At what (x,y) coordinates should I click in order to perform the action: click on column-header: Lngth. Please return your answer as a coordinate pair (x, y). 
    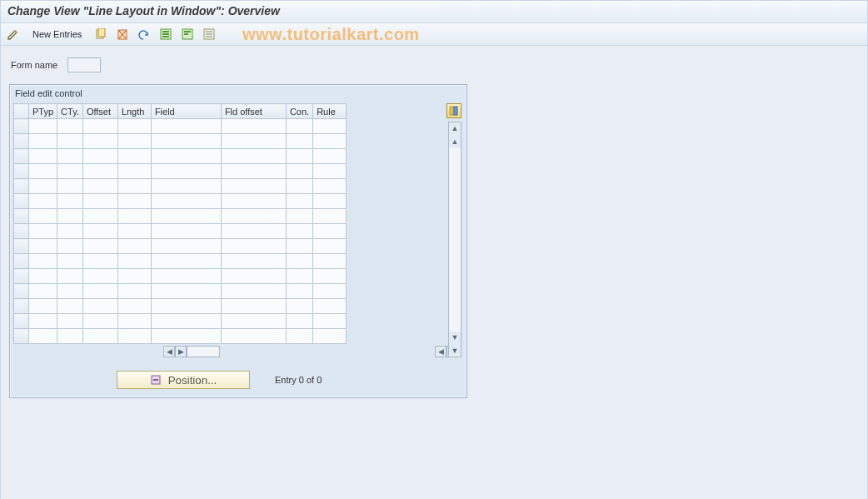
    Looking at the image, I should click on (134, 112).